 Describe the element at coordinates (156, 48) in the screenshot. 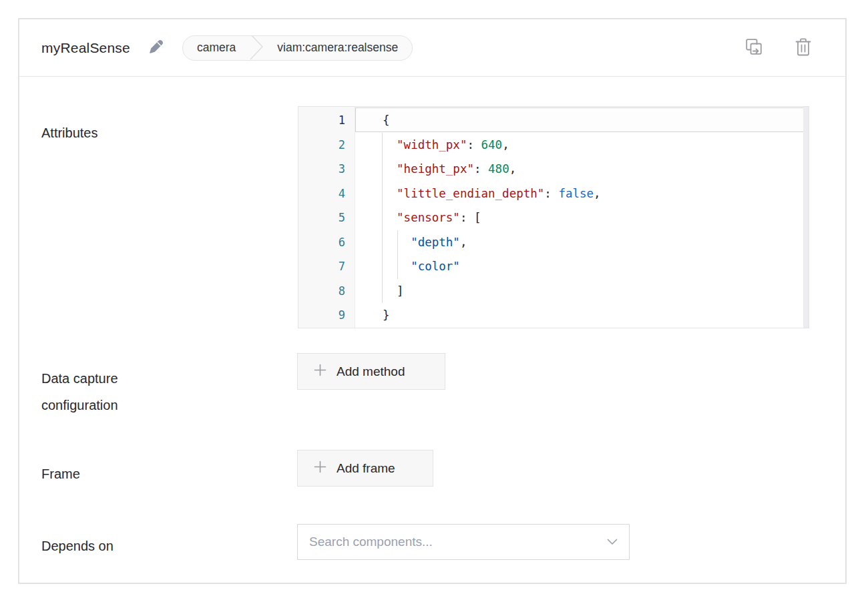

I see `pencil-icon` at that location.